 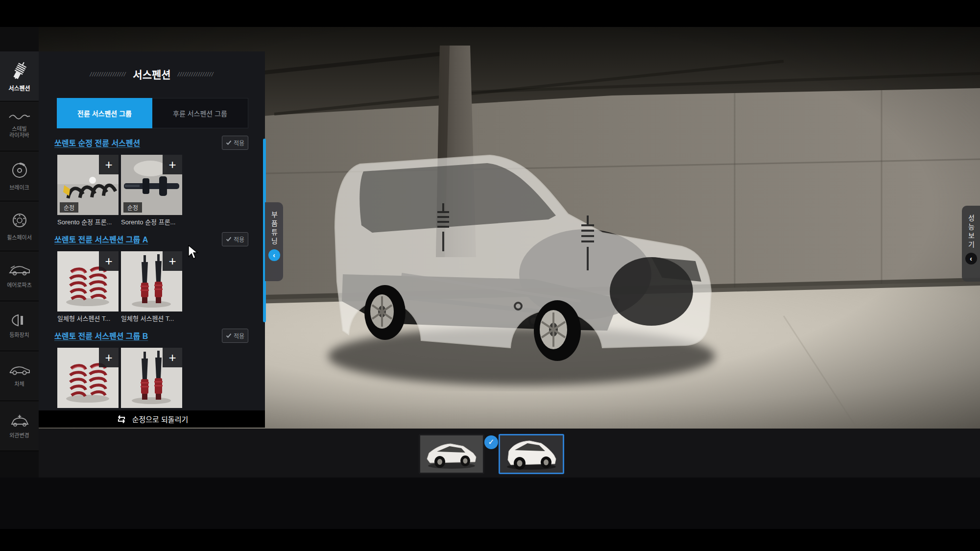 I want to click on sidebar-item-1: 스테빌 라이저바, so click(x=20, y=126).